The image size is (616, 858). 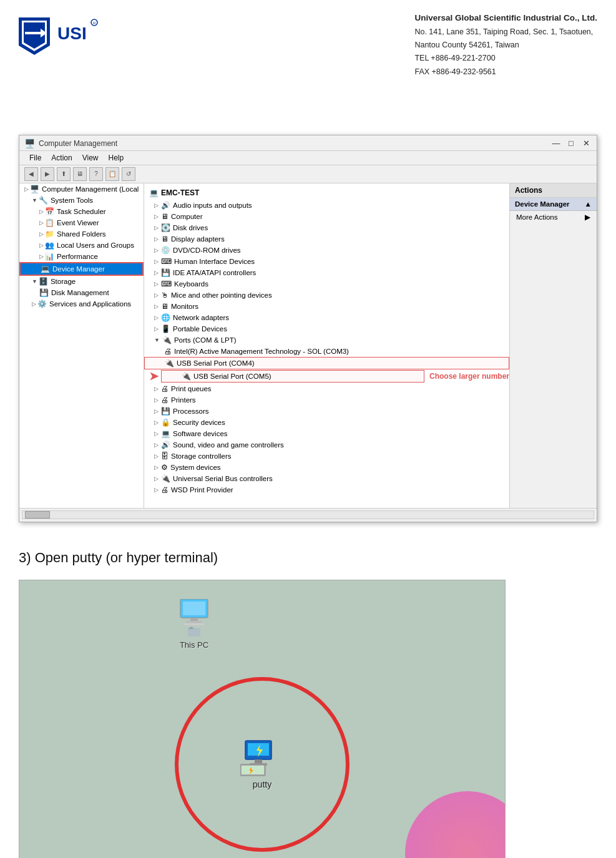 I want to click on tree-storage: ▼ 🗄️ Storage, so click(x=81, y=281).